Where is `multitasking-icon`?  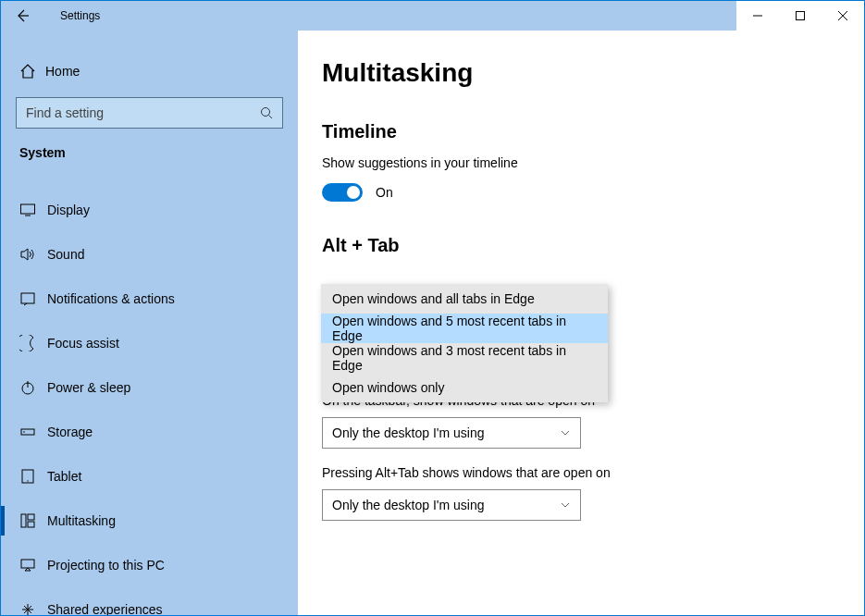
multitasking-icon is located at coordinates (33, 521).